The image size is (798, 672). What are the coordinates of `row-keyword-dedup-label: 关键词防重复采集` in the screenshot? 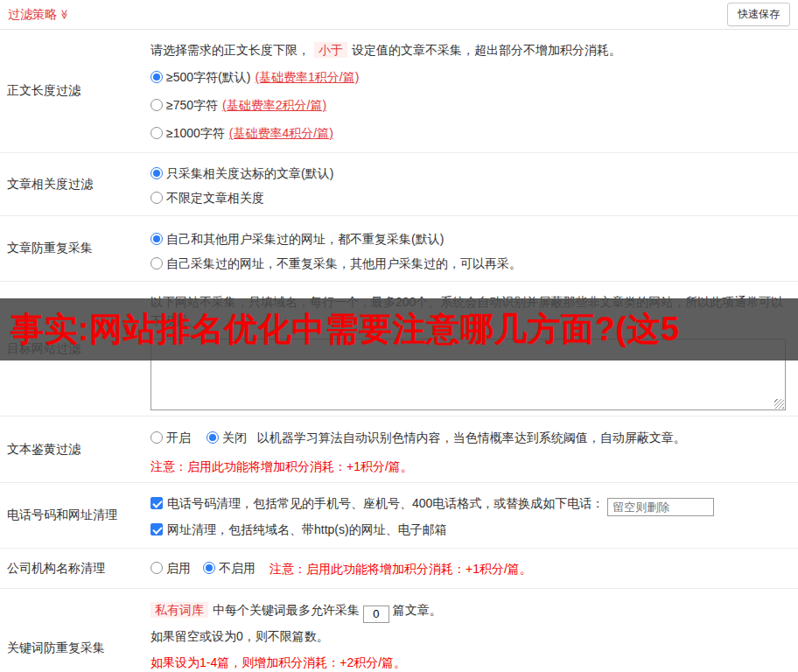 It's located at (75, 630).